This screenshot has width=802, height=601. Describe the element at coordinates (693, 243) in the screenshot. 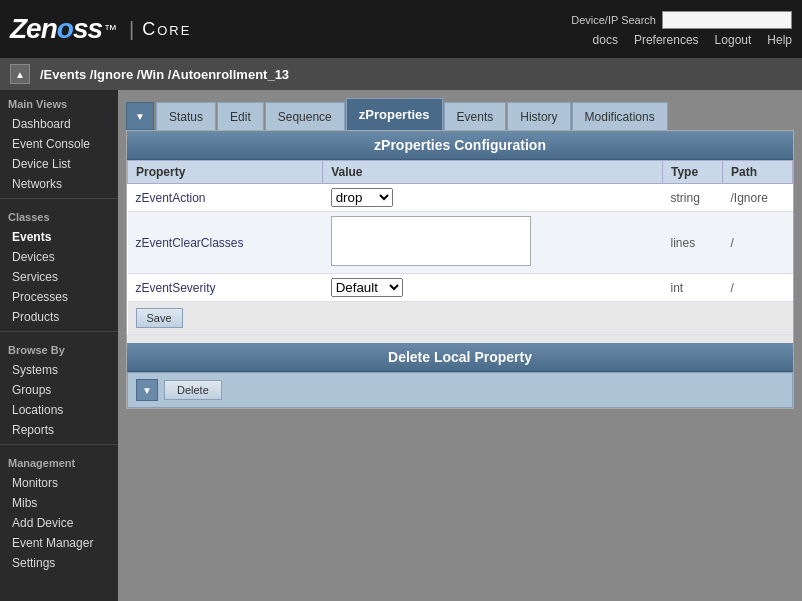

I see `prop-zeventclear-type: lines` at that location.